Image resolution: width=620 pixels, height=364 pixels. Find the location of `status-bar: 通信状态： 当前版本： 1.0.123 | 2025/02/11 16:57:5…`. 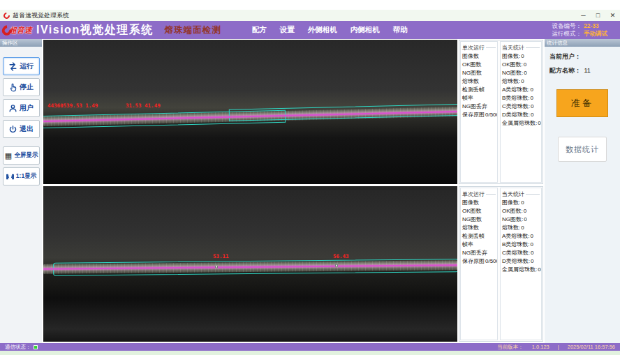

status-bar: 通信状态： 当前版本： 1.0.123 | 2025/02/11 16:57:5… is located at coordinates (310, 347).